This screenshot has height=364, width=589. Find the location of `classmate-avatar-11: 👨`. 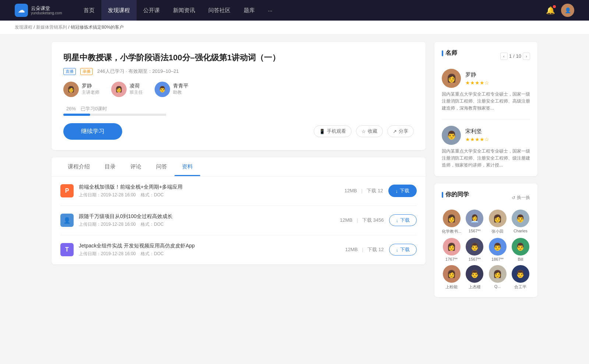

classmate-avatar-11: 👨 is located at coordinates (521, 274).